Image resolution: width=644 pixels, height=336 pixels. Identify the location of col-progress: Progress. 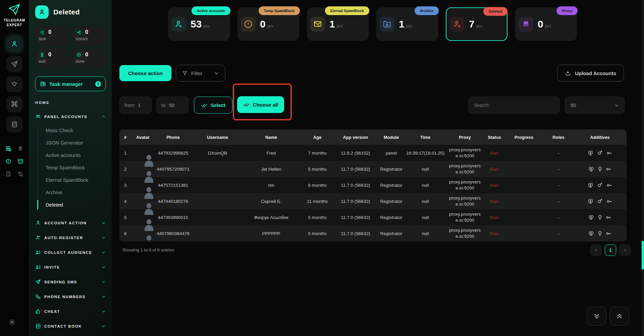
(524, 137).